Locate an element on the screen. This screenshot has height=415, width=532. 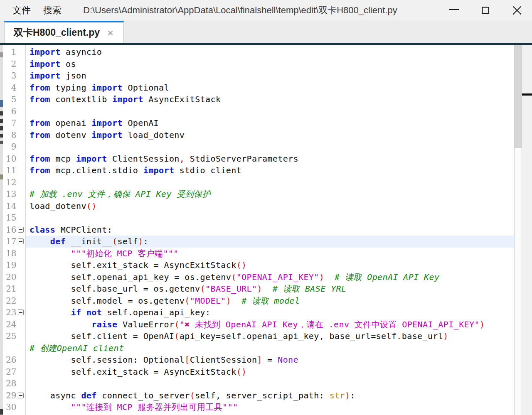
gutter-row: 4 is located at coordinates (14, 88).